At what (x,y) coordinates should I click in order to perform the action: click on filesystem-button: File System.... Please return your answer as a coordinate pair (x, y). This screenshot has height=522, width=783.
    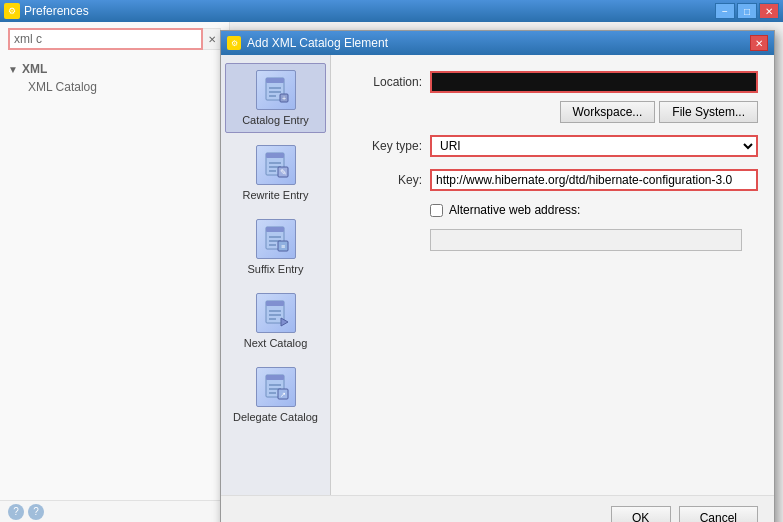
    Looking at the image, I should click on (708, 112).